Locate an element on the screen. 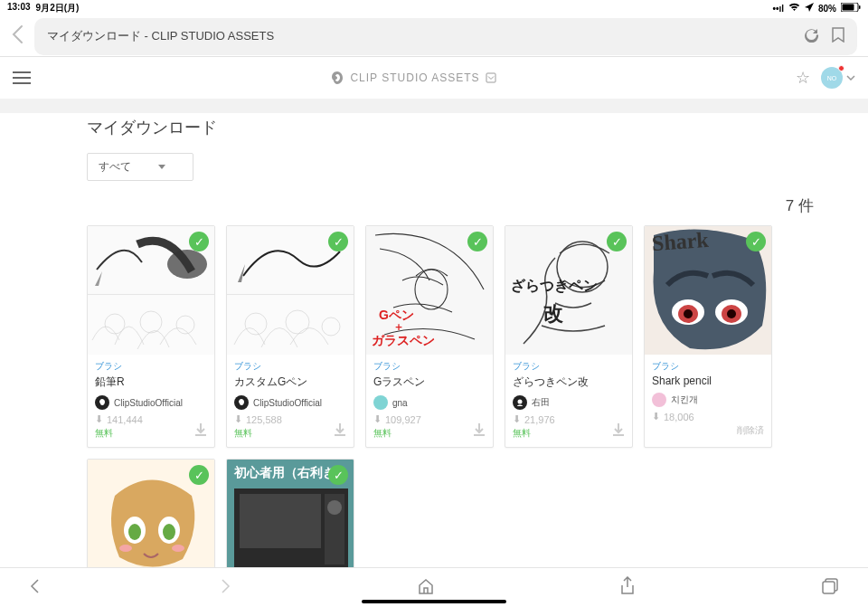 The image size is (868, 607). thumb-text: 改 is located at coordinates (553, 314).